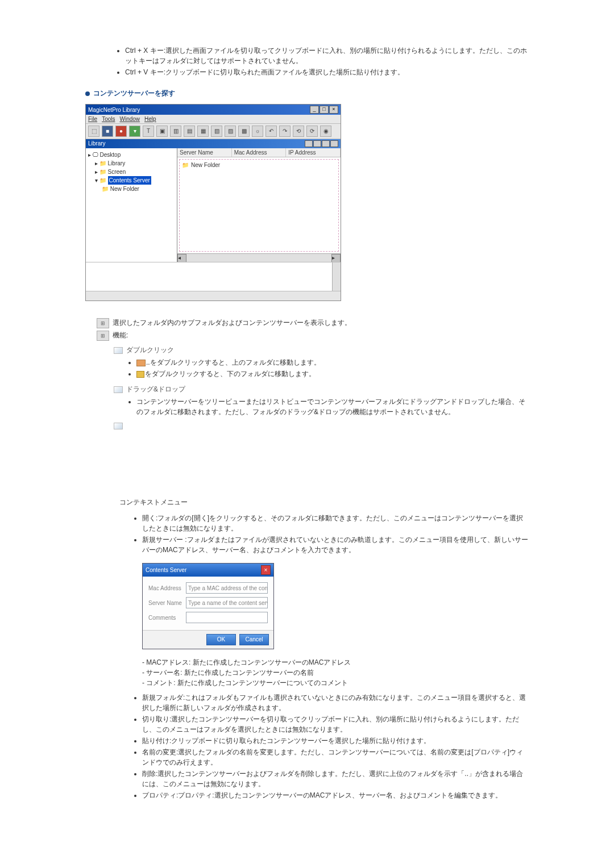 This screenshot has width=614, height=868. What do you see at coordinates (131, 181) in the screenshot?
I see `tree-item: ▾ 📁 Contents Server` at bounding box center [131, 181].